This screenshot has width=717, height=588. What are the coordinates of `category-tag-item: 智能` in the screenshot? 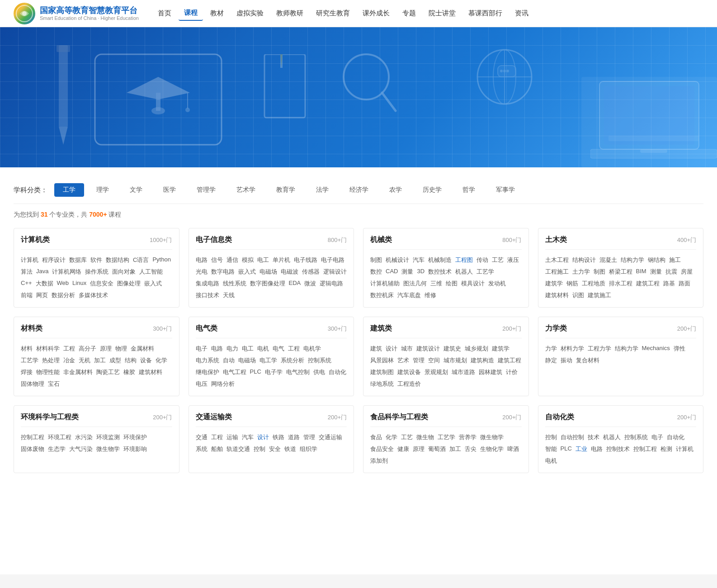 It's located at (551, 449).